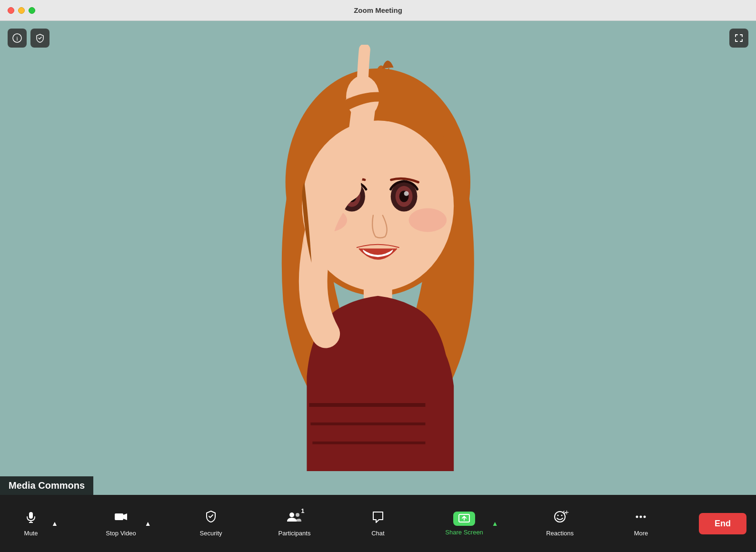  Describe the element at coordinates (560, 523) in the screenshot. I see `reactions-button: + Reactions` at that location.